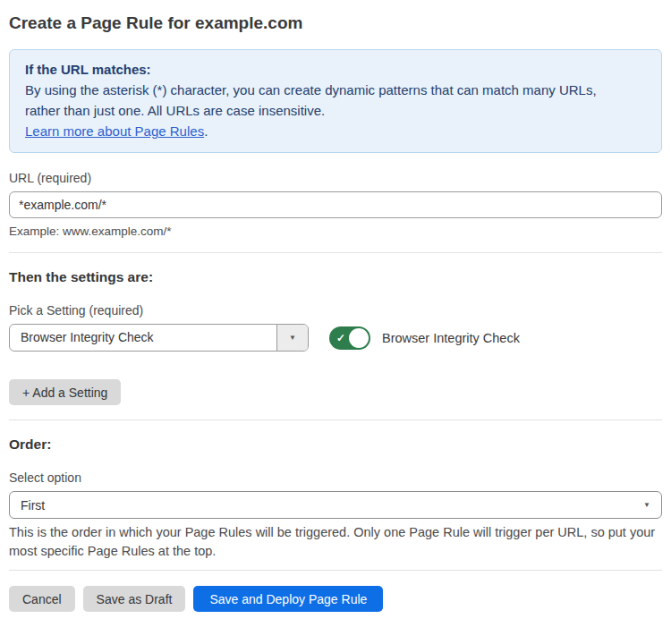 The image size is (671, 644). I want to click on info-box-heading: If the URL matches:, so click(336, 70).